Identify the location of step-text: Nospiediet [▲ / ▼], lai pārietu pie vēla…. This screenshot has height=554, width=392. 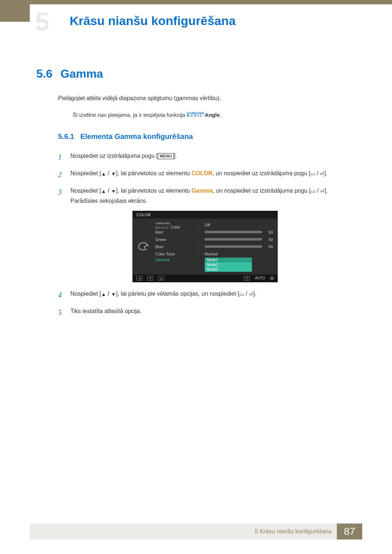
(211, 295).